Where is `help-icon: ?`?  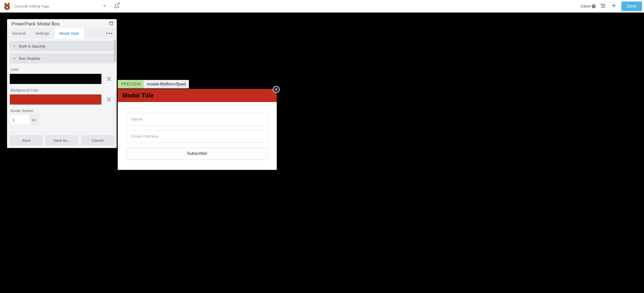 help-icon: ? is located at coordinates (594, 6).